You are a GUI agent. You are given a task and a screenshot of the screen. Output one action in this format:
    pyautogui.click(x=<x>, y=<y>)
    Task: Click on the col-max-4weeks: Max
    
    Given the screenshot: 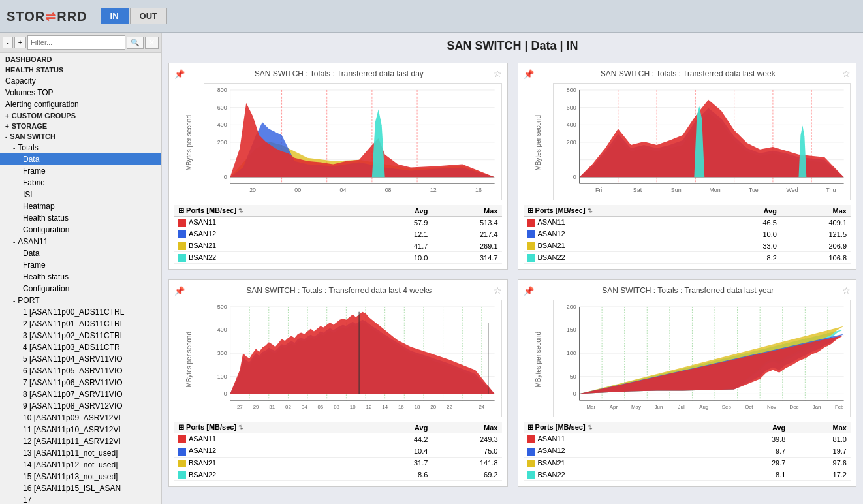 What is the action you would take?
    pyautogui.click(x=466, y=428)
    